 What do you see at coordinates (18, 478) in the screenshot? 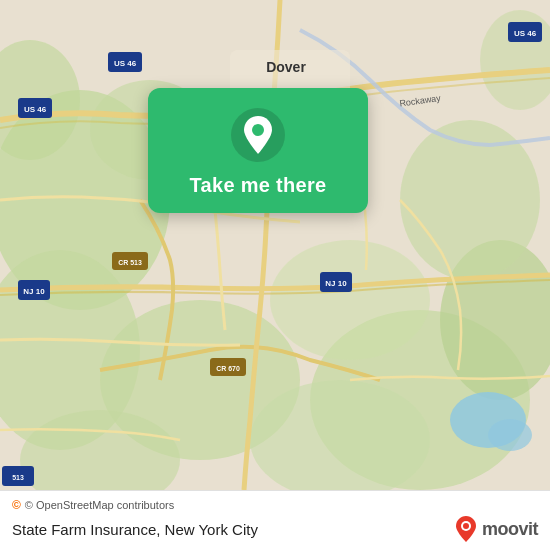
I see `svg-text: 513` at bounding box center [18, 478].